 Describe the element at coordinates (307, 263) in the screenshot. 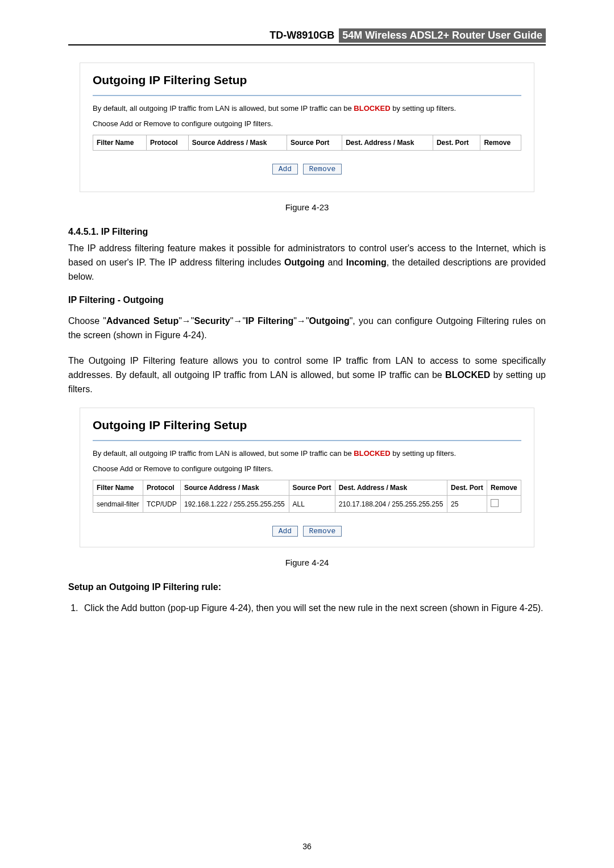

I see `paragraph-1: The IP address filtering feature makes i…` at that location.